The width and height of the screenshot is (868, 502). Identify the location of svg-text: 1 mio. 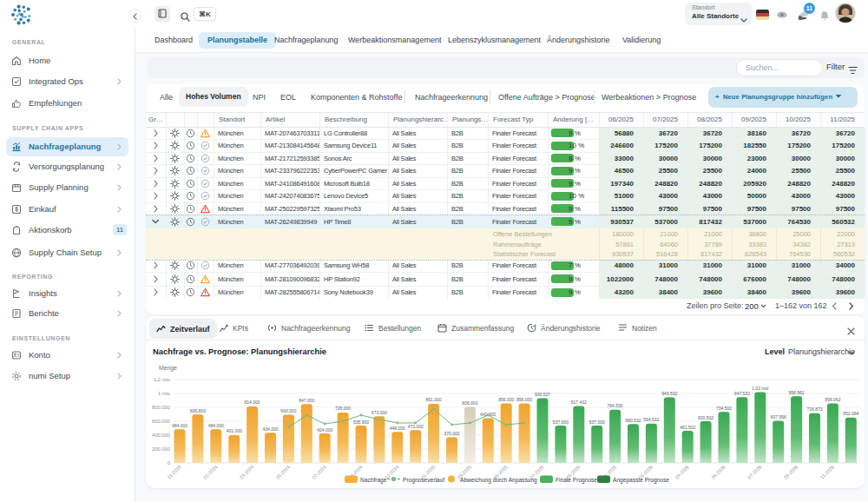
(164, 393).